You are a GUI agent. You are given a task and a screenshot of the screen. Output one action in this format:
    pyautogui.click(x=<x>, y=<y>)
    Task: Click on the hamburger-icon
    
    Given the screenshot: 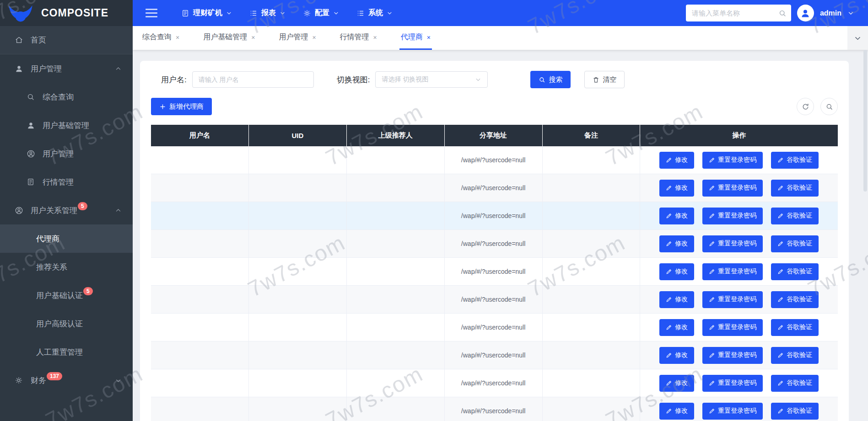 What is the action you would take?
    pyautogui.click(x=151, y=13)
    